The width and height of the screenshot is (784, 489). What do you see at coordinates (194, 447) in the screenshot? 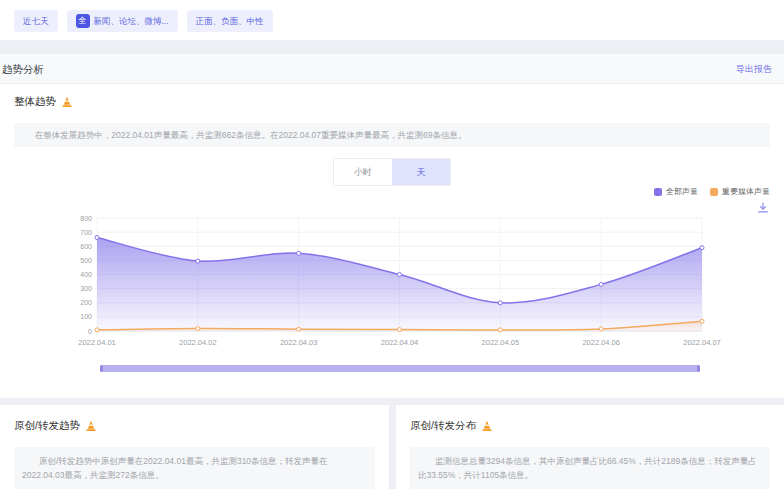
I see `card-original-repost-trend: 原创/转发趋势 原创/转发趋势中原创声量在2022.04.01最高，共监测310…` at bounding box center [194, 447].